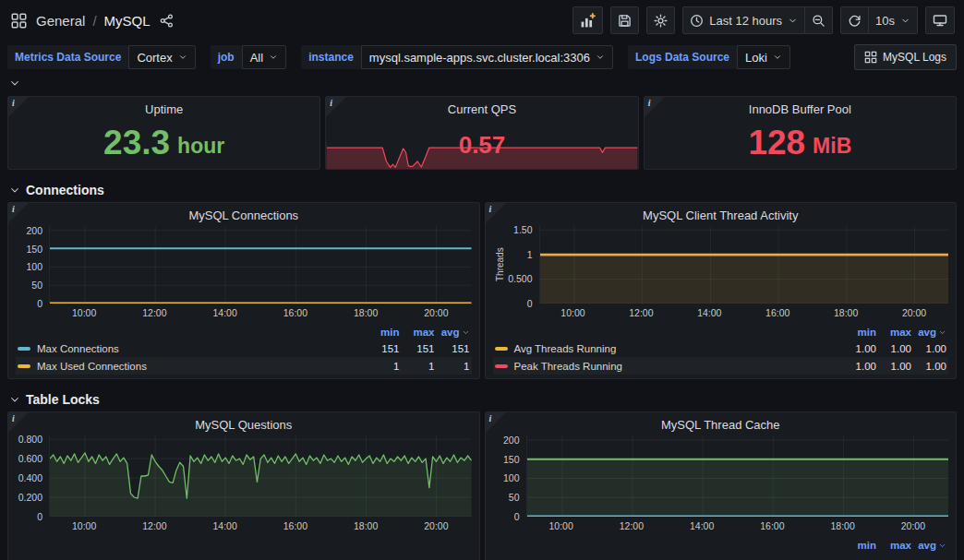 The image size is (964, 560). I want to click on legend-item: Max Used Connections 1 1 1, so click(244, 365).